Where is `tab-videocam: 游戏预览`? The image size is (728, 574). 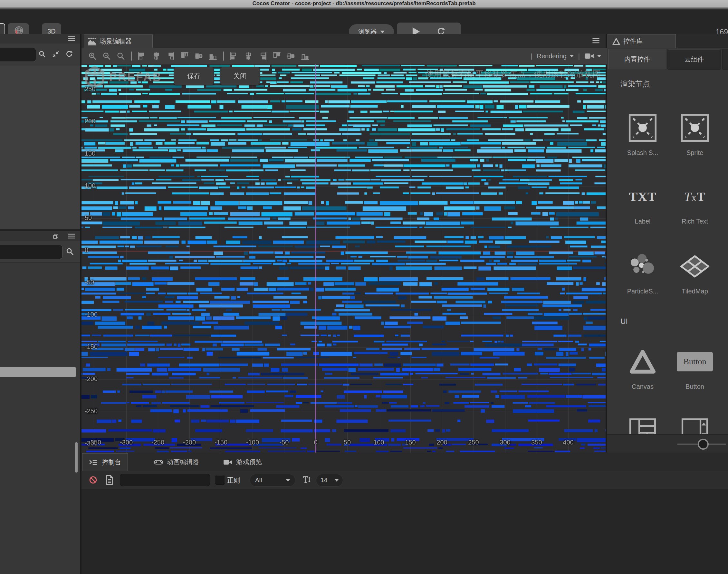
tab-videocam: 游戏预览 is located at coordinates (243, 462).